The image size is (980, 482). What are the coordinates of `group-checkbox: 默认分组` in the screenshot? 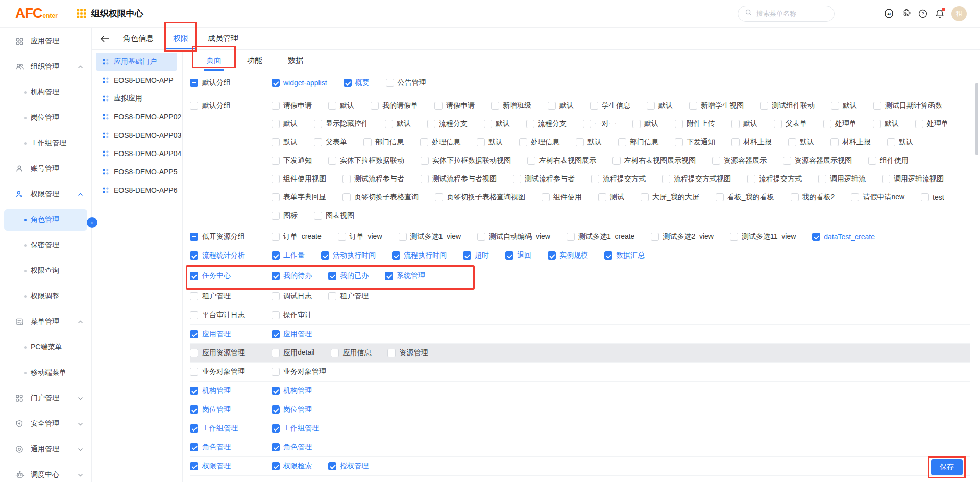 It's located at (231, 106).